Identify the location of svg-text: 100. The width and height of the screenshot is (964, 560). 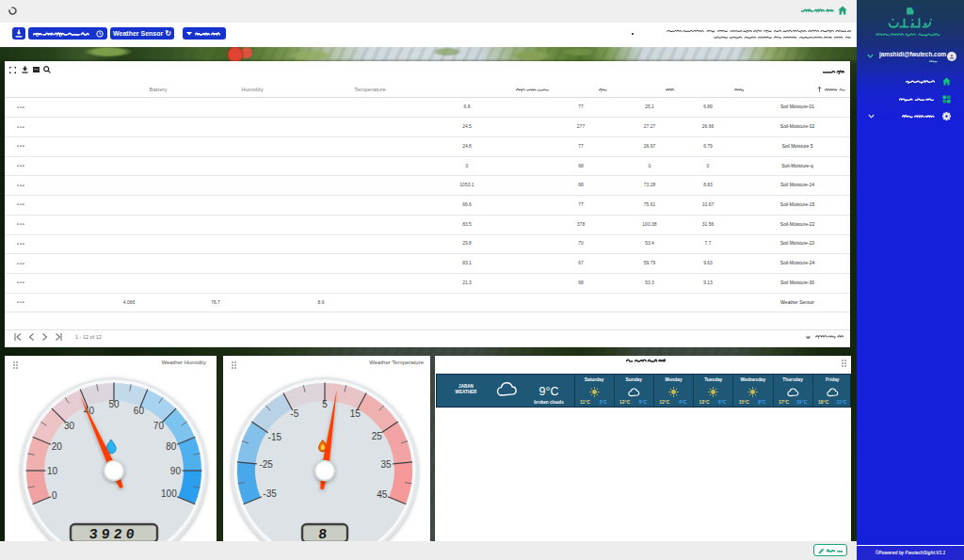
(169, 493).